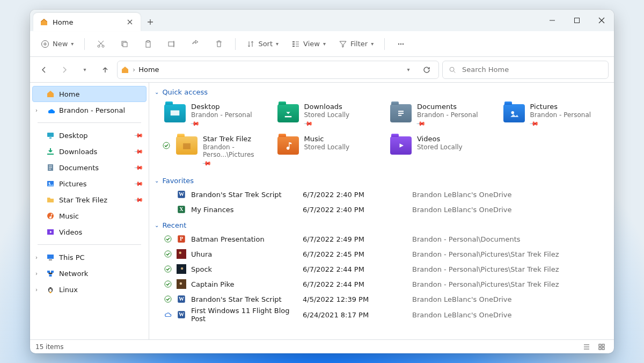  Describe the element at coordinates (440, 139) in the screenshot. I see `item-title: Videos` at that location.